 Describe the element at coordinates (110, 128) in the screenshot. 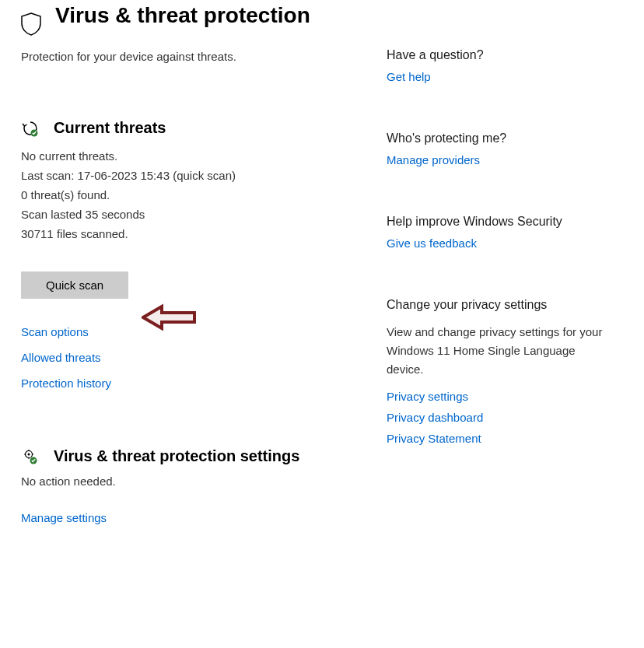

I see `current-threats-heading: Current threats` at that location.